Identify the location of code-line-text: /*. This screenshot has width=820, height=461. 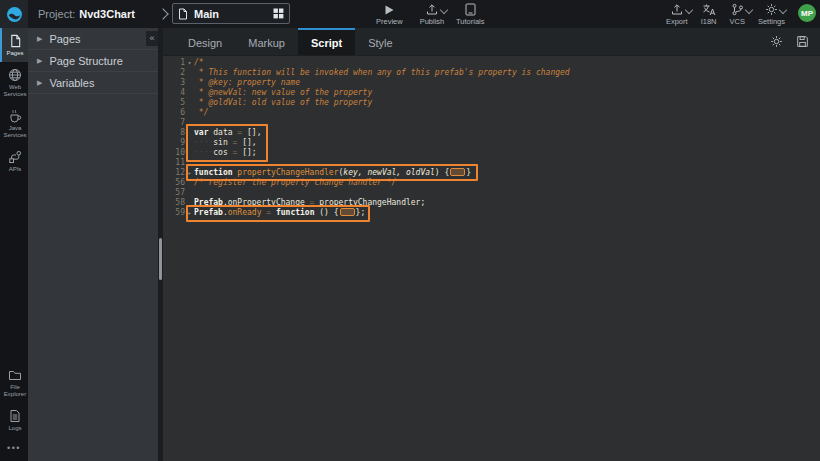
(507, 63).